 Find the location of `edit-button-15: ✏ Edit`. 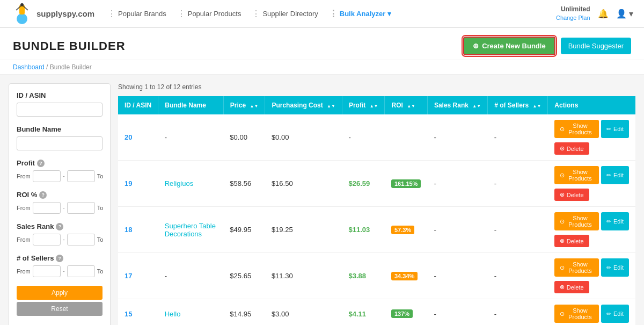

edit-button-15: ✏ Edit is located at coordinates (615, 314).